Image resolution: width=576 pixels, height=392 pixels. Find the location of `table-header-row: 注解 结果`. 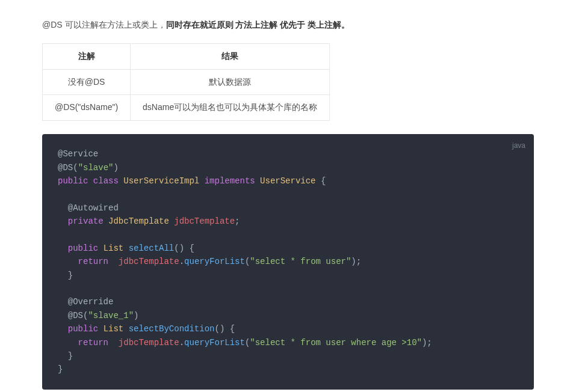

table-header-row: 注解 结果 is located at coordinates (187, 57).